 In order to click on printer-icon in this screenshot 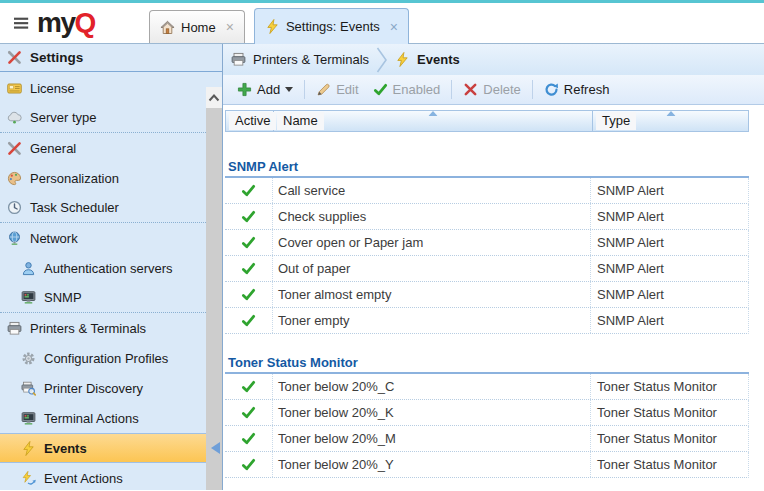, I will do `click(14, 328)`.